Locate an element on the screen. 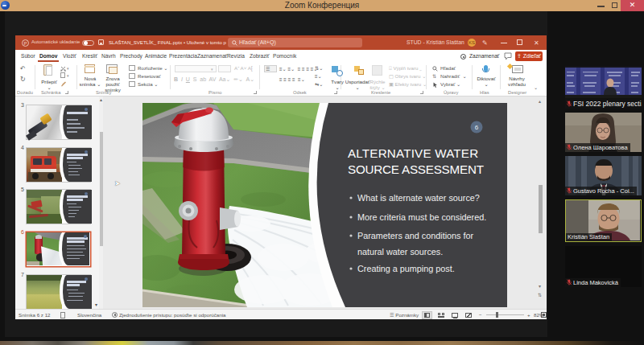 Image resolution: width=644 pixels, height=345 pixels. svg-text:More criteria must be consider: More criteria must be considered. is located at coordinates (422, 217).